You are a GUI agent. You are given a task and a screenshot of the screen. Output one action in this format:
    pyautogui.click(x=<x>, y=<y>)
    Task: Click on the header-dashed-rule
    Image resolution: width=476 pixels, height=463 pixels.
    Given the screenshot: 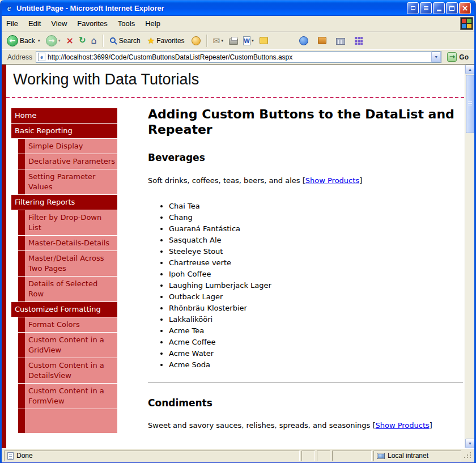 What is the action you would take?
    pyautogui.click(x=235, y=97)
    